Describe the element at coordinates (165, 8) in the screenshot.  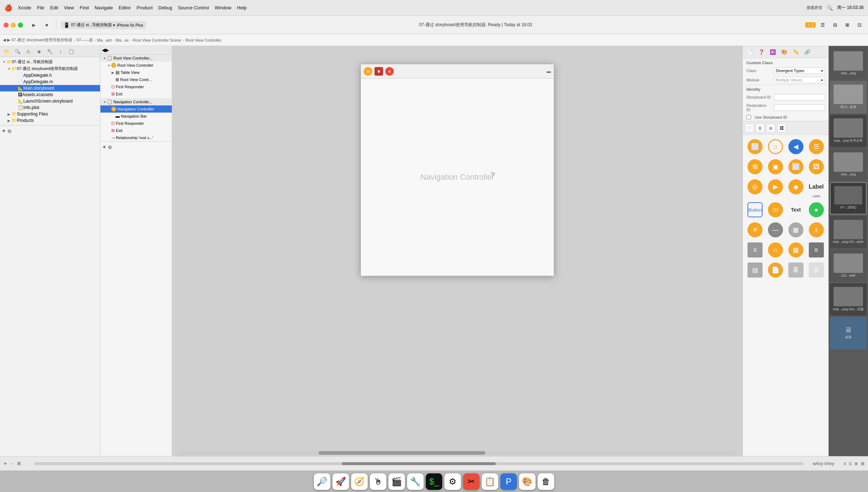
I see `menu-debug: Debug` at that location.